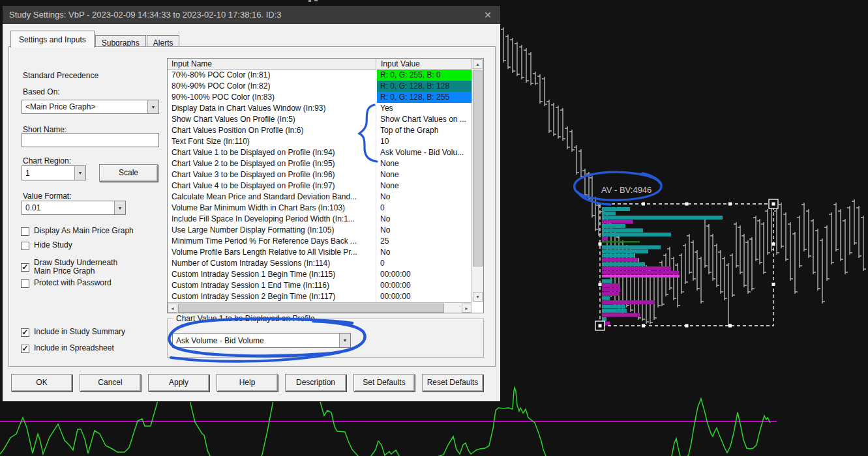  Describe the element at coordinates (320, 120) in the screenshot. I see `table-row: Show Chart Values On Profile (In:5)Show …` at that location.